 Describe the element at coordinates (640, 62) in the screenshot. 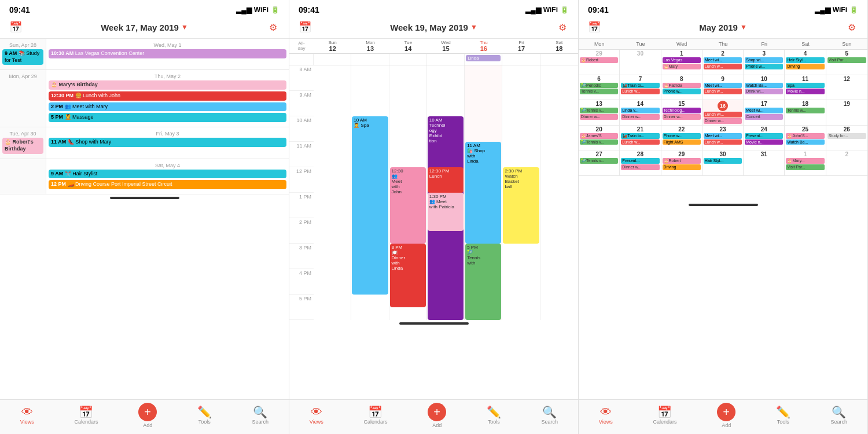

I see `cell-apr30-3: 30` at that location.